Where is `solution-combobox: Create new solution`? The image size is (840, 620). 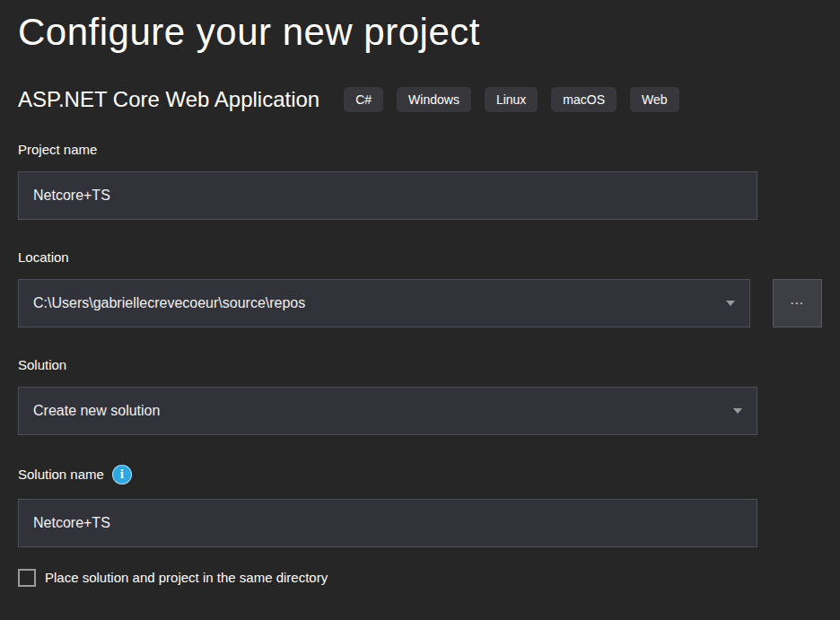
solution-combobox: Create new solution is located at coordinates (388, 411).